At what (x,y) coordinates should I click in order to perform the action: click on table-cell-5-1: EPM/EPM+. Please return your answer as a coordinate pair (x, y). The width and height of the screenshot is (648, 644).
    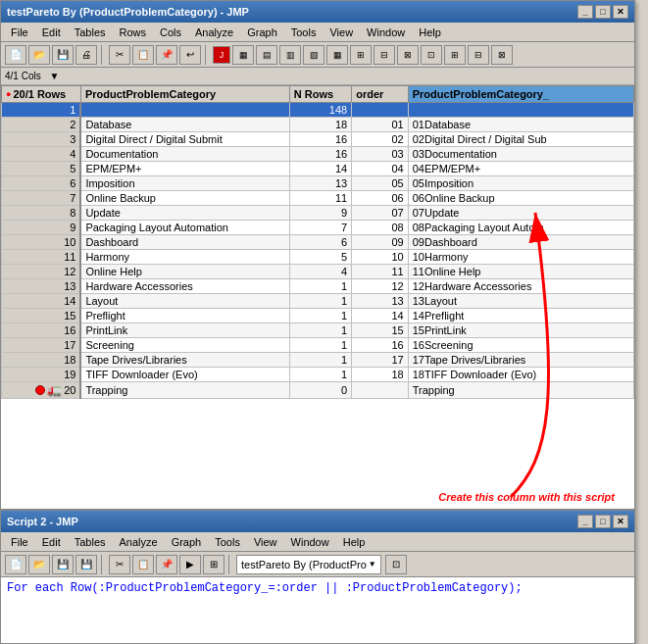
    Looking at the image, I should click on (184, 169).